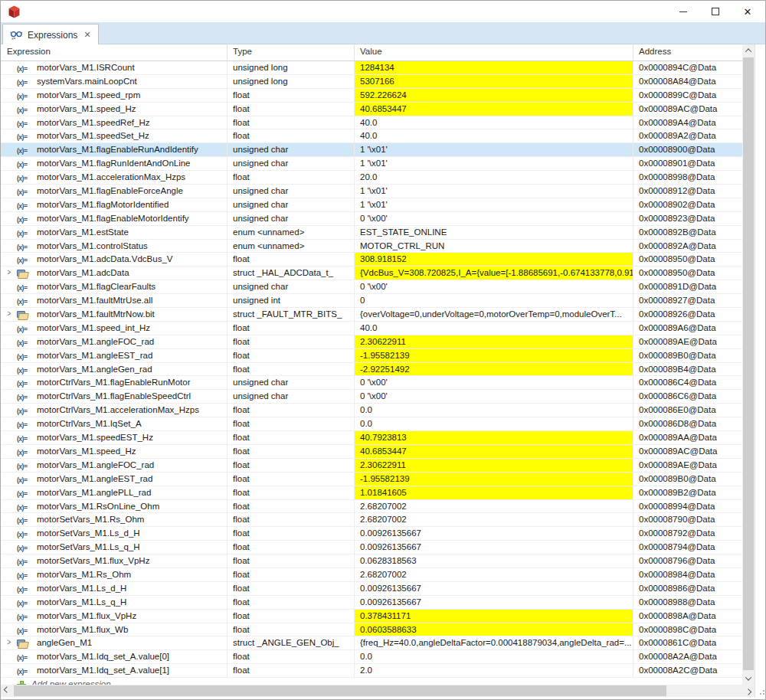 The height and width of the screenshot is (700, 766). What do you see at coordinates (494, 233) in the screenshot?
I see `value-cell: EST_STATE_ONLINE` at bounding box center [494, 233].